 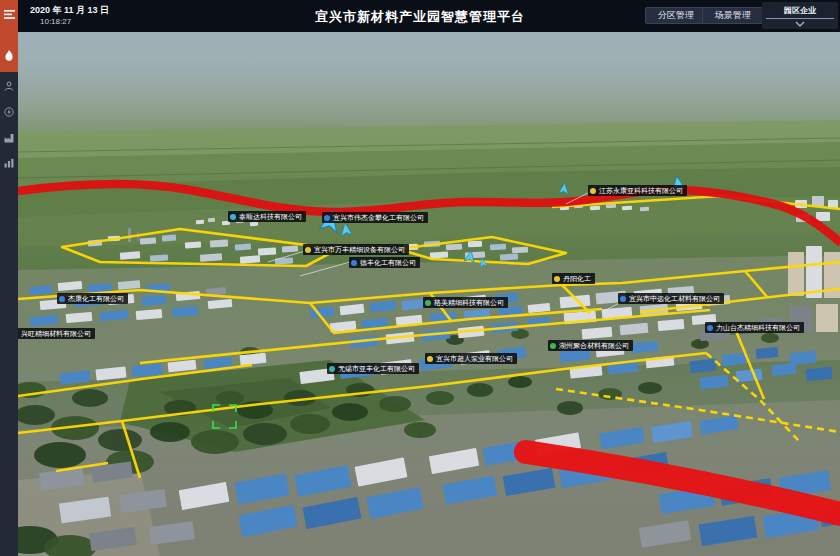 What do you see at coordinates (800, 16) in the screenshot?
I see `park-enterprise-dropdown: 园区企业` at bounding box center [800, 16].